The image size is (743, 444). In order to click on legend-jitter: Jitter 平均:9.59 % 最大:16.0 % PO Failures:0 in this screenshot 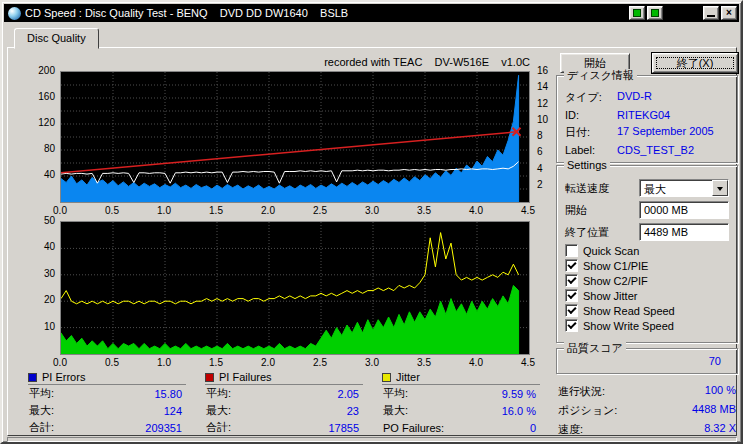, I will do `click(461, 403)`.